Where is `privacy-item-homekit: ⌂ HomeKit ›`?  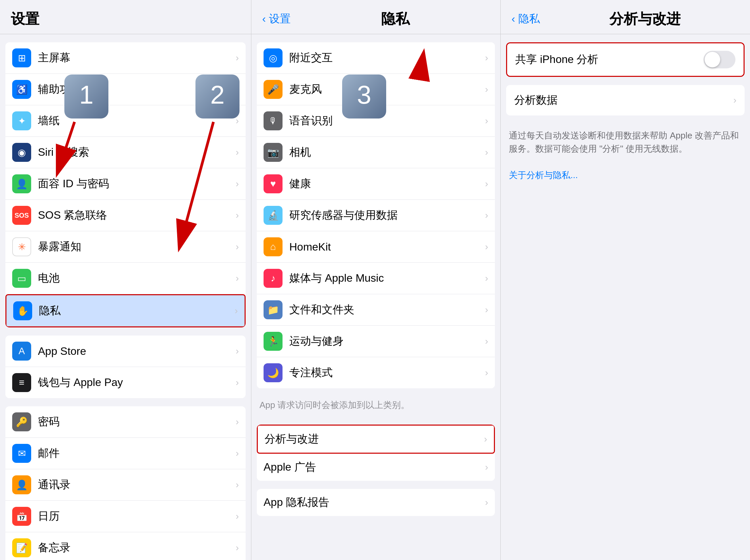 privacy-item-homekit: ⌂ HomeKit › is located at coordinates (376, 247).